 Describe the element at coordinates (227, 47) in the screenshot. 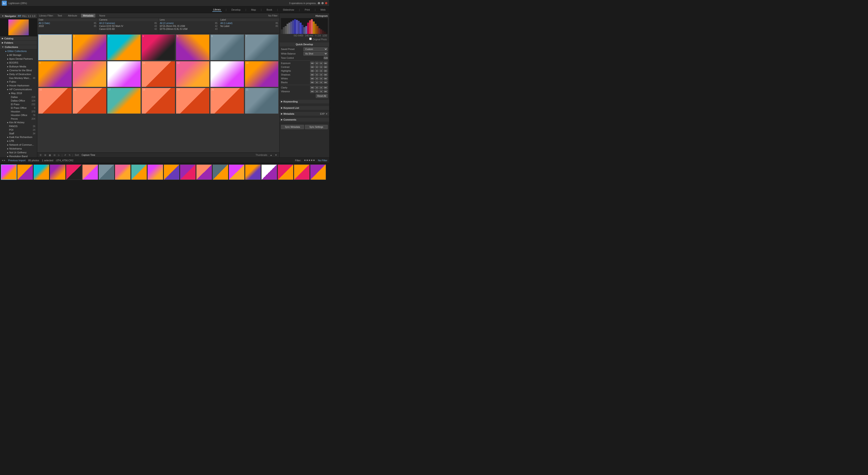

I see `grid-photo-6: 6` at that location.